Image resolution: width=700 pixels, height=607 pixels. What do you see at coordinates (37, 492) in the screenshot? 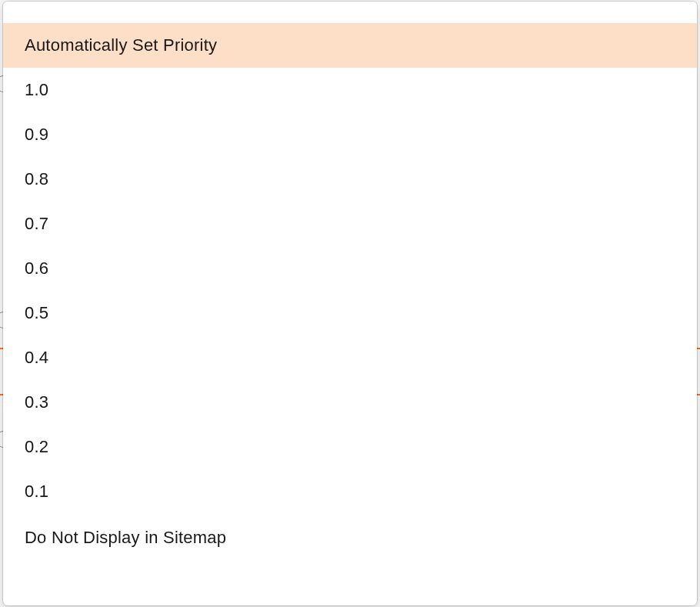
I see `option-label: 0.1` at bounding box center [37, 492].